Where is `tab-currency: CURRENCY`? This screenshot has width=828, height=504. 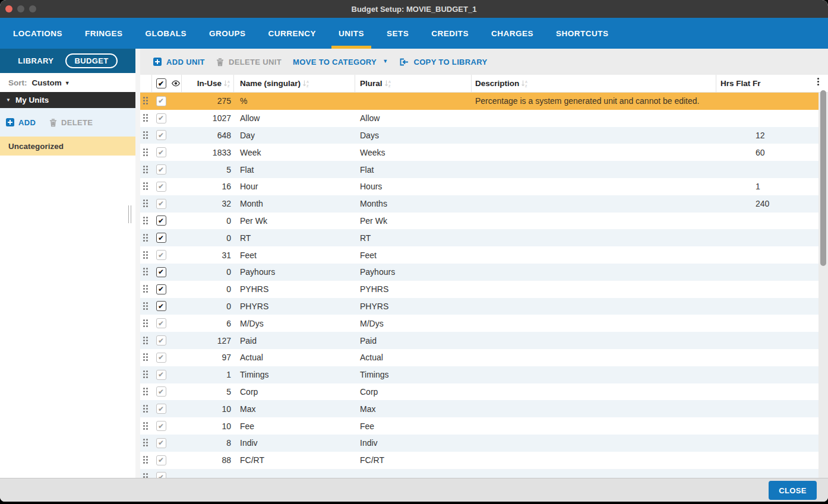 tab-currency: CURRENCY is located at coordinates (292, 33).